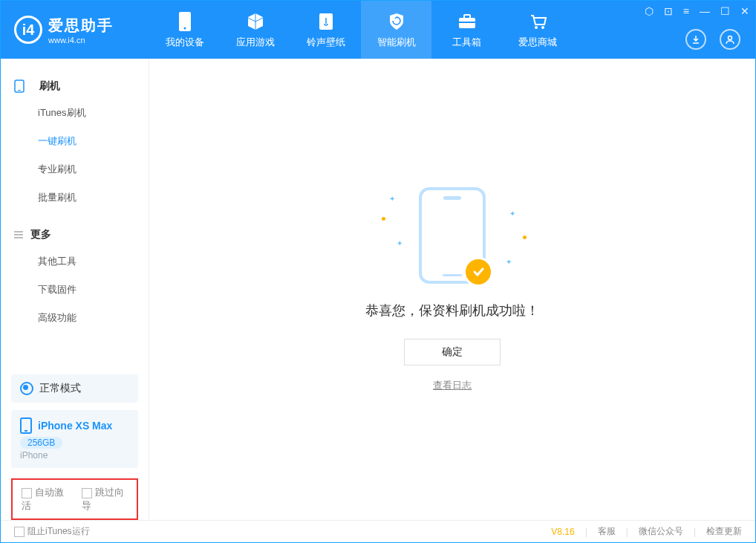 This screenshot has width=756, height=543. What do you see at coordinates (563, 532) in the screenshot?
I see `version-label: V8.16` at bounding box center [563, 532].